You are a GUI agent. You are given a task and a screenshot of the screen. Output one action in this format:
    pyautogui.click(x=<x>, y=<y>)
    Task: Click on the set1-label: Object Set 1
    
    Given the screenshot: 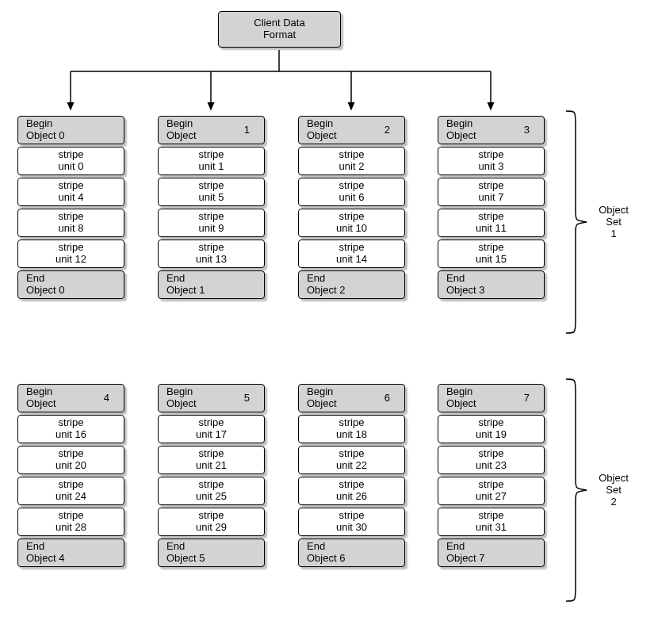 What is the action you would take?
    pyautogui.click(x=614, y=222)
    